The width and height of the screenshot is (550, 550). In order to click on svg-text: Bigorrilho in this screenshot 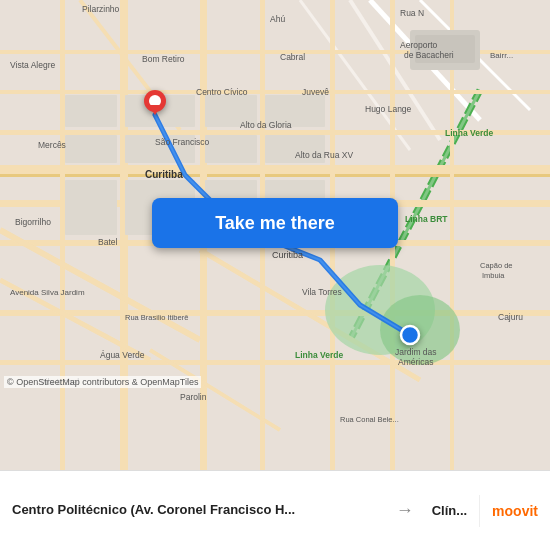, I will do `click(33, 222)`.